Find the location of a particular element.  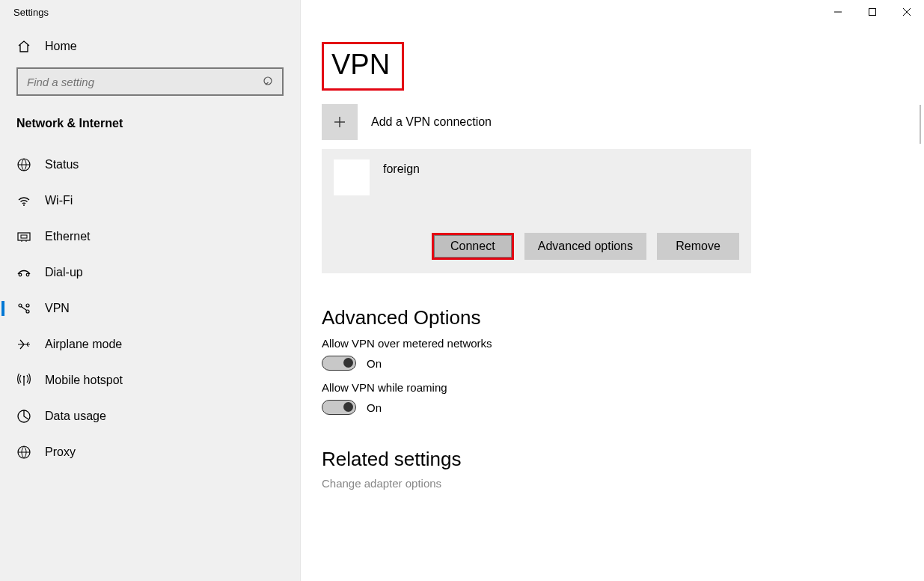

nav-label: Proxy is located at coordinates (60, 452).